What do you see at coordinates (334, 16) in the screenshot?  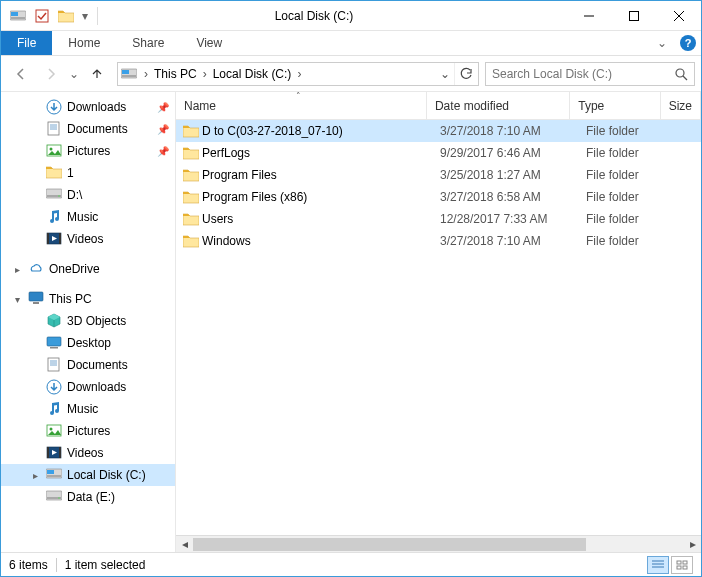 I see `window-title: Local Disk (C:)` at bounding box center [334, 16].